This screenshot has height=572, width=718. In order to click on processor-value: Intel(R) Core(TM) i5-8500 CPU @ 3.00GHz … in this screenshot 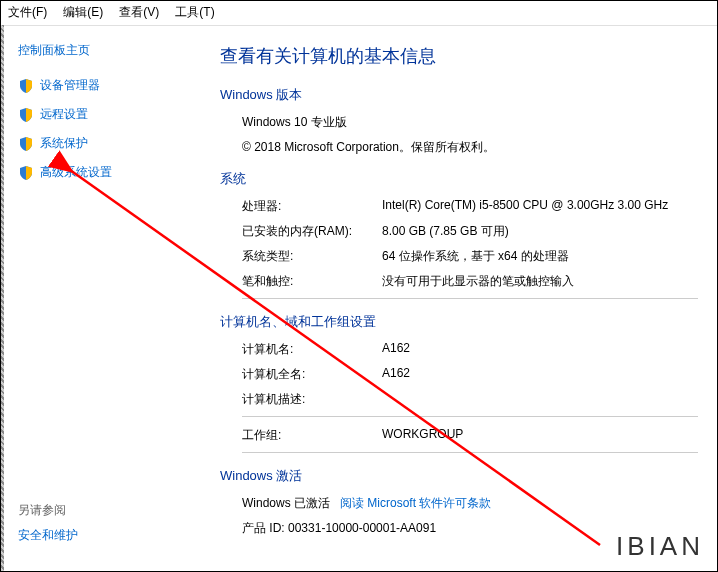, I will do `click(540, 206)`.